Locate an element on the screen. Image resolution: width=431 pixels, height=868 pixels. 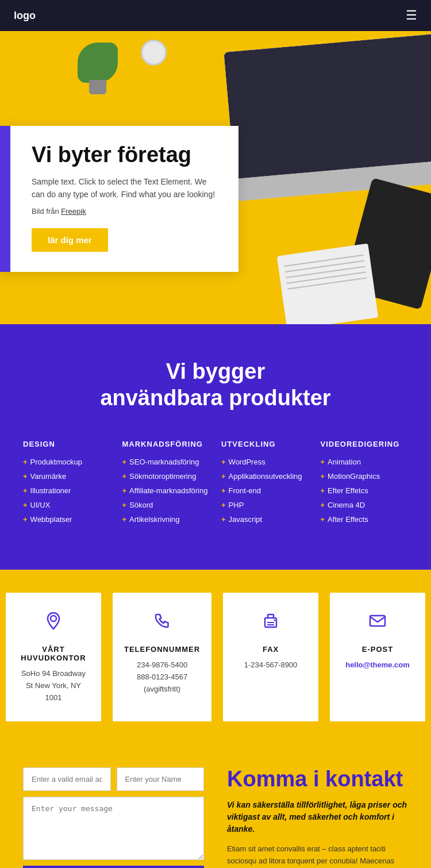
service-item: + Animation is located at coordinates (364, 462).